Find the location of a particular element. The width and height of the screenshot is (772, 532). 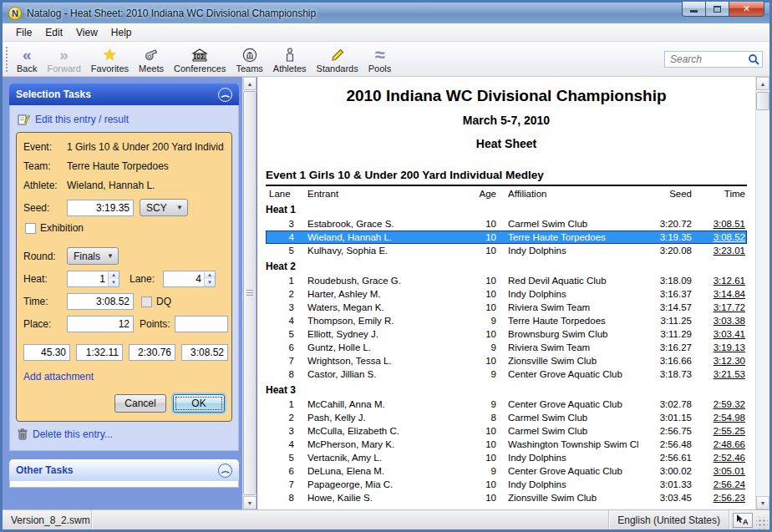

course-dropdown: SCY ▼ is located at coordinates (164, 207).